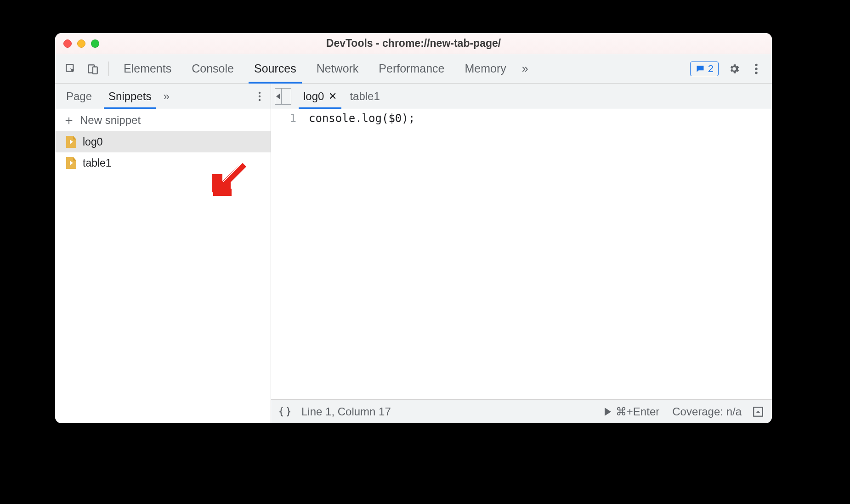  Describe the element at coordinates (163, 163) in the screenshot. I see `snippet-item-table1: table1` at that location.